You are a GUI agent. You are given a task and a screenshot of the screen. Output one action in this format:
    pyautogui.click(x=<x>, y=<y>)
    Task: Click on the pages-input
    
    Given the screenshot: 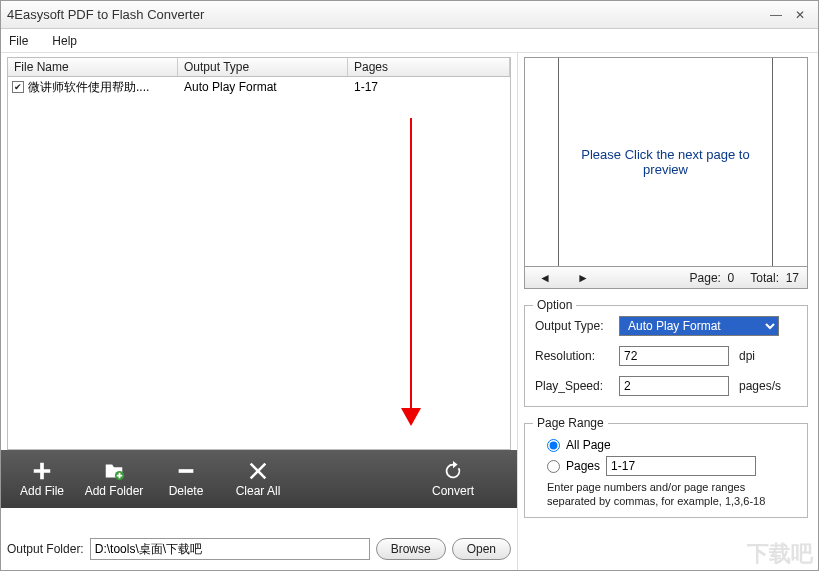 What is the action you would take?
    pyautogui.click(x=681, y=466)
    